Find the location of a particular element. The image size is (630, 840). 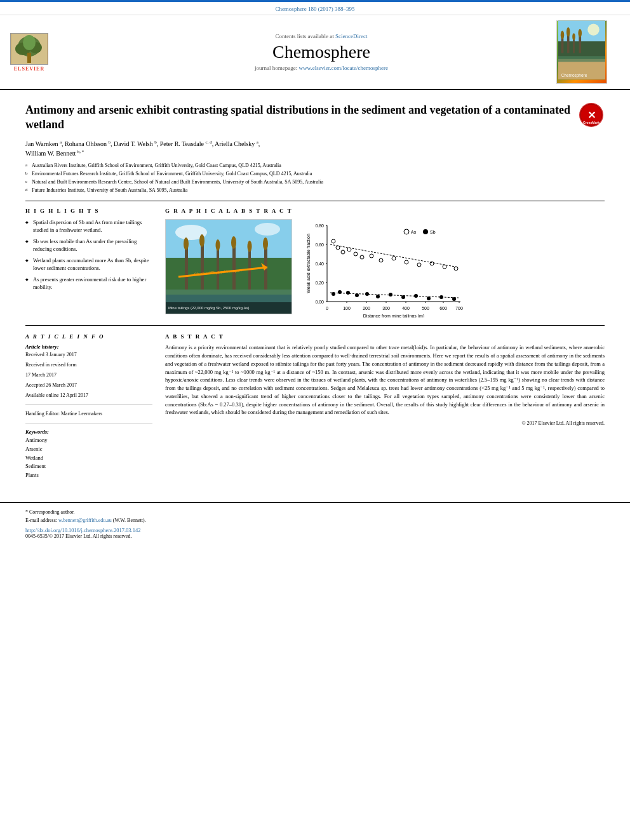

authors-line: Jan Warnken a, Rohana Ohlsson b, David T… is located at coordinates (315, 149).